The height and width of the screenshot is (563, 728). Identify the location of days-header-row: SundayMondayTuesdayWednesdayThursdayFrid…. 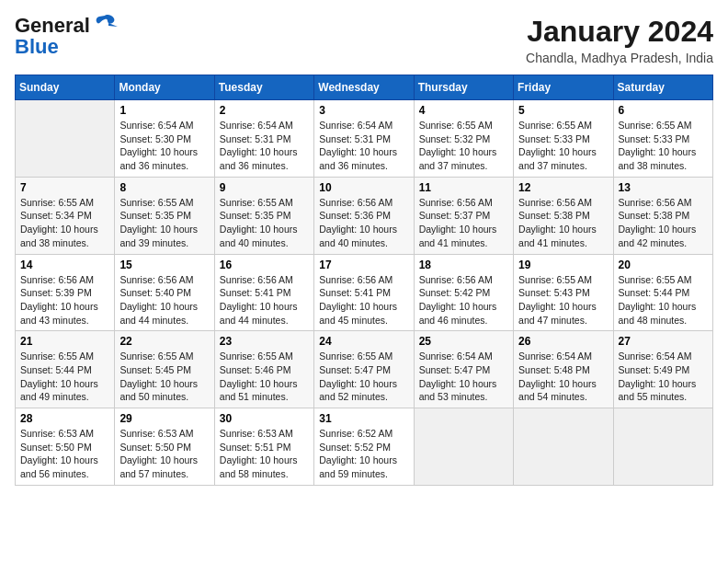
(364, 88).